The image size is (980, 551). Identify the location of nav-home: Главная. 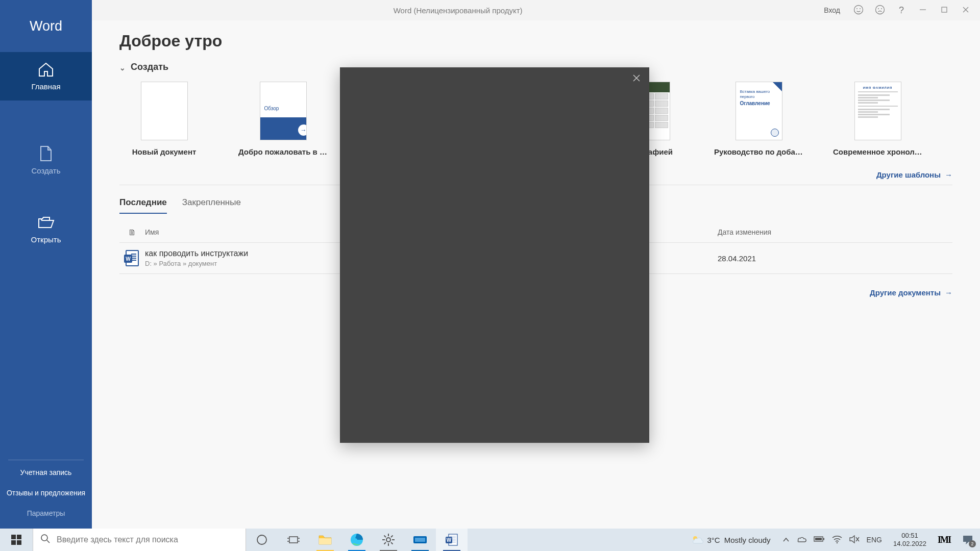
(46, 77).